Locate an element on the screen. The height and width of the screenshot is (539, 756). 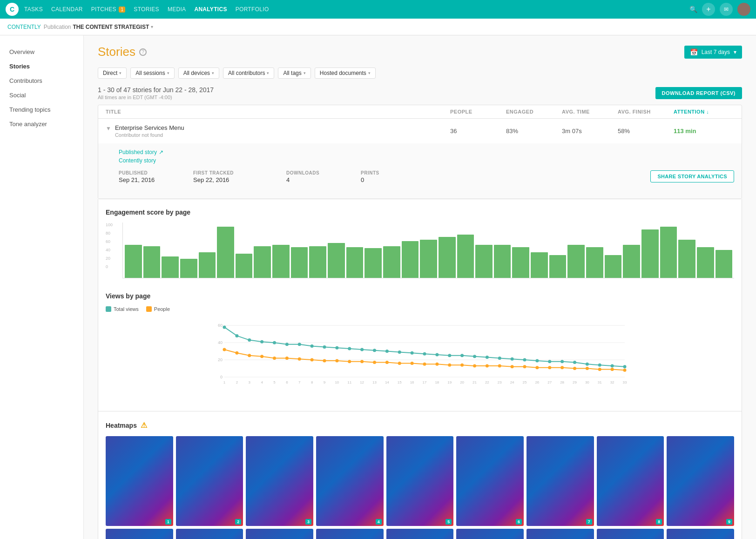
breadcrumb-pub-name: THE CONTENT STRATEGIST is located at coordinates (111, 27).